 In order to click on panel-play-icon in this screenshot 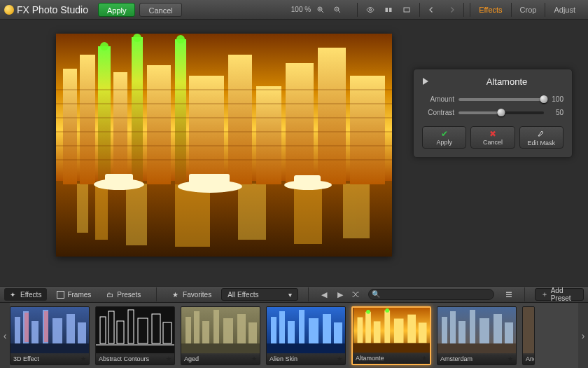, I will do `click(426, 82)`.